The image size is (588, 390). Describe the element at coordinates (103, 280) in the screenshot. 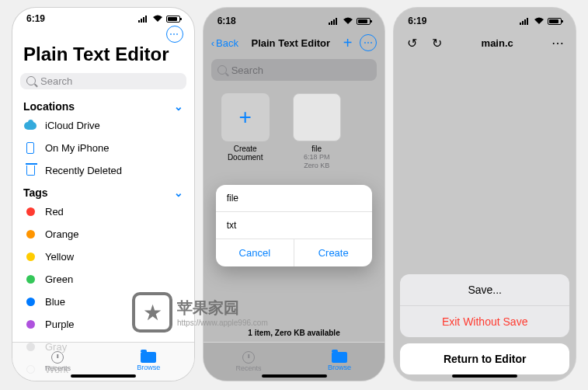

I see `tag-green: Green` at that location.